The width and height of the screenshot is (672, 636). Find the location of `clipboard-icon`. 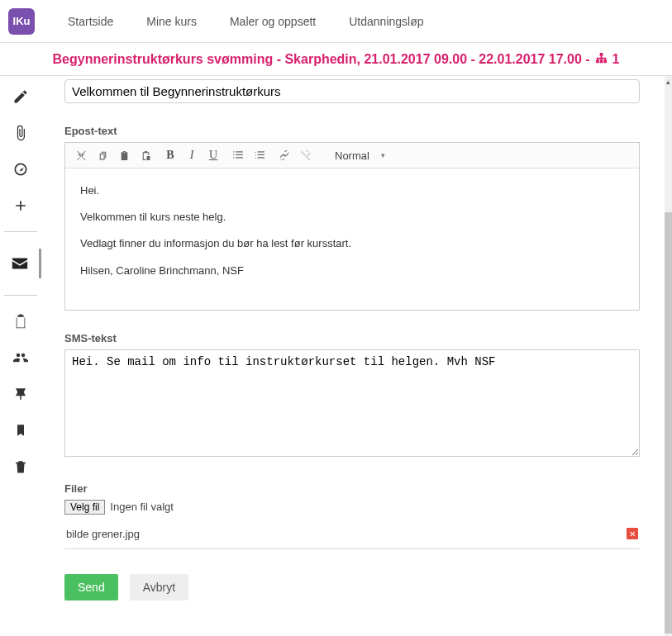

clipboard-icon is located at coordinates (21, 321).